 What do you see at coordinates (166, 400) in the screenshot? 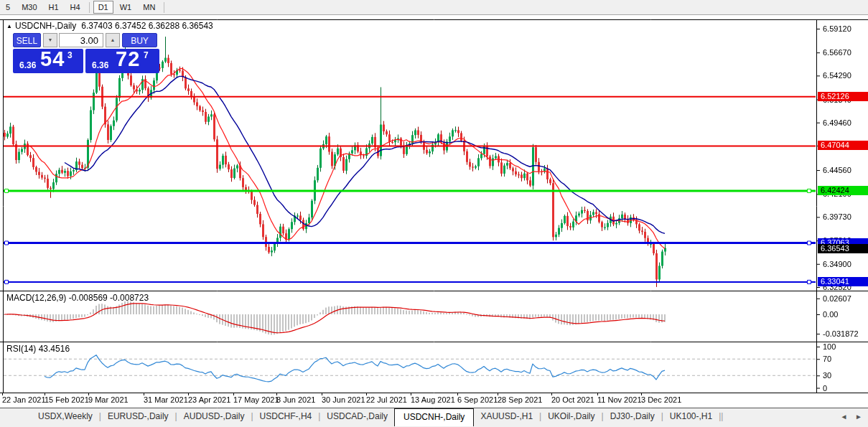
I see `time-axis-label: 31 Mar 2021` at bounding box center [166, 400].